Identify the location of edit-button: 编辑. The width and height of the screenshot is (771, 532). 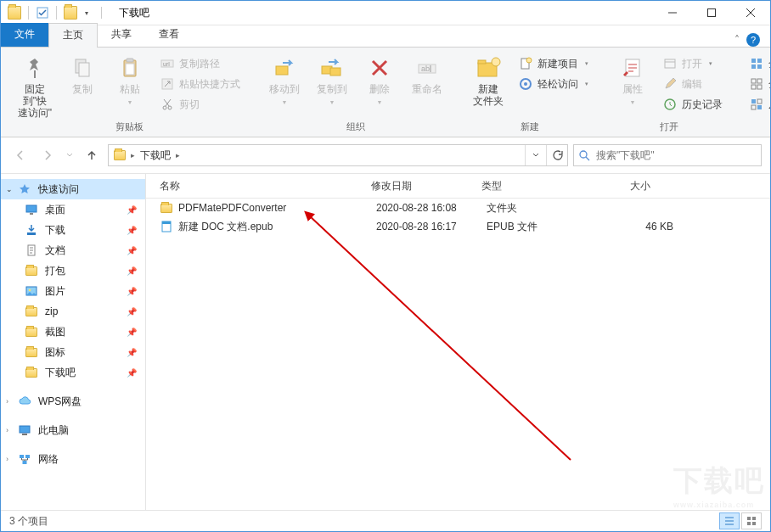
(693, 84).